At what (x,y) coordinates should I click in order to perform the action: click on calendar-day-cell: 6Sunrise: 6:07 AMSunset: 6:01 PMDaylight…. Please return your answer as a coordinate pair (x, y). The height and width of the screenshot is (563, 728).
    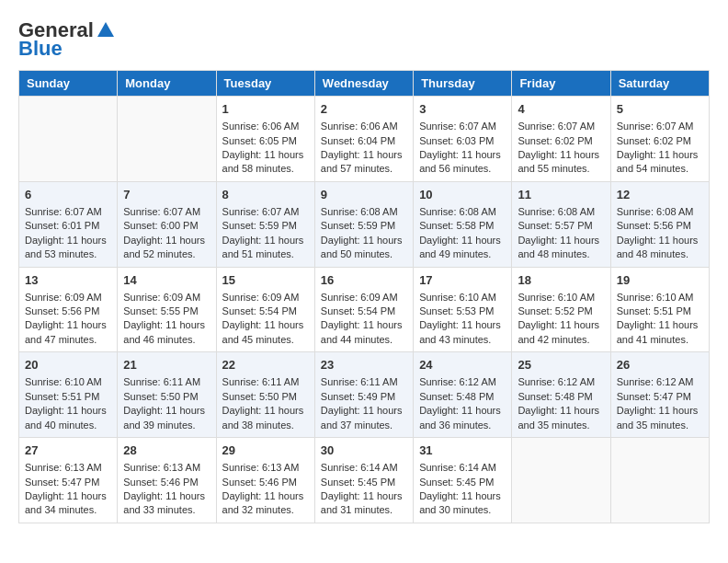
    Looking at the image, I should click on (68, 224).